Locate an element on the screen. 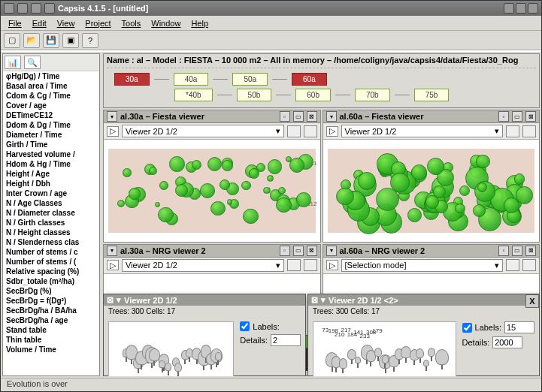 This screenshot has height=392, width=542. sidebar-item: SecBrDg = f(Dg²) is located at coordinates (51, 300).